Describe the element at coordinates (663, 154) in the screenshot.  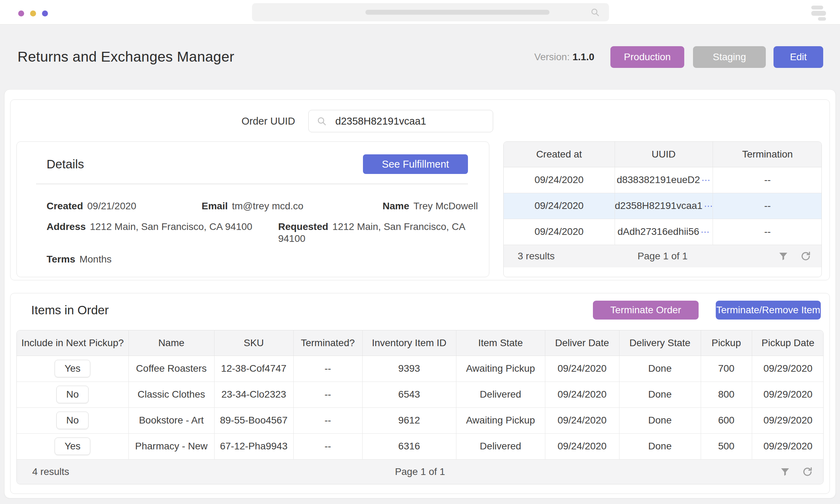
I see `orders-header-row: Created at UUID Termination` at that location.